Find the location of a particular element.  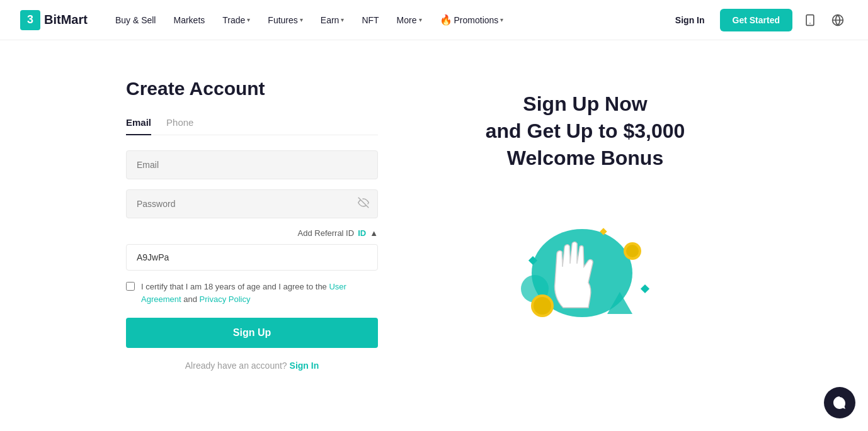

nav-promotions: 🔥 Promotions ▾ is located at coordinates (472, 20).